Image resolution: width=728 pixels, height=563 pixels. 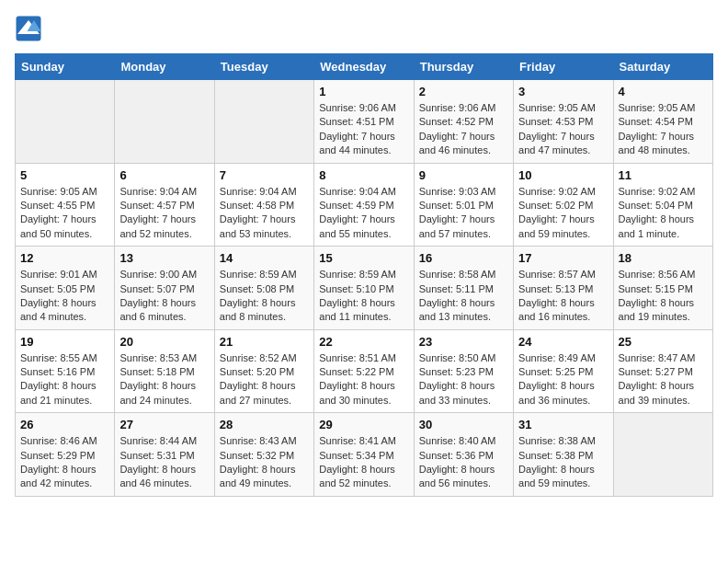 What do you see at coordinates (30, 29) in the screenshot?
I see `logo` at bounding box center [30, 29].